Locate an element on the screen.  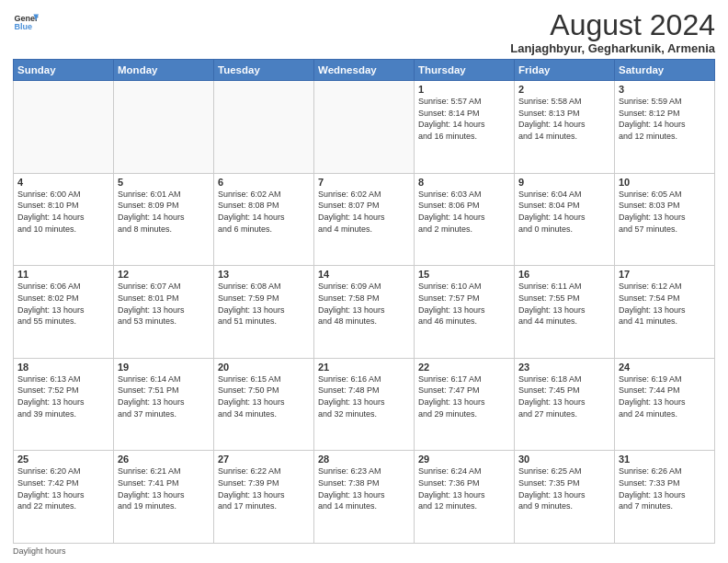
cell-1-4: 8Sunrise: 6:03 AM Sunset: 8:06 PM Daylig… is located at coordinates (465, 219).